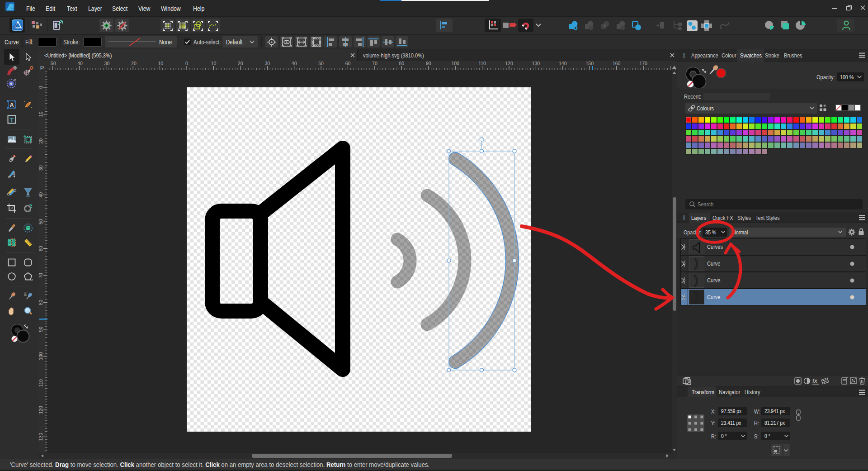 The height and width of the screenshot is (471, 868). I want to click on svg-text: fx, so click(815, 381).